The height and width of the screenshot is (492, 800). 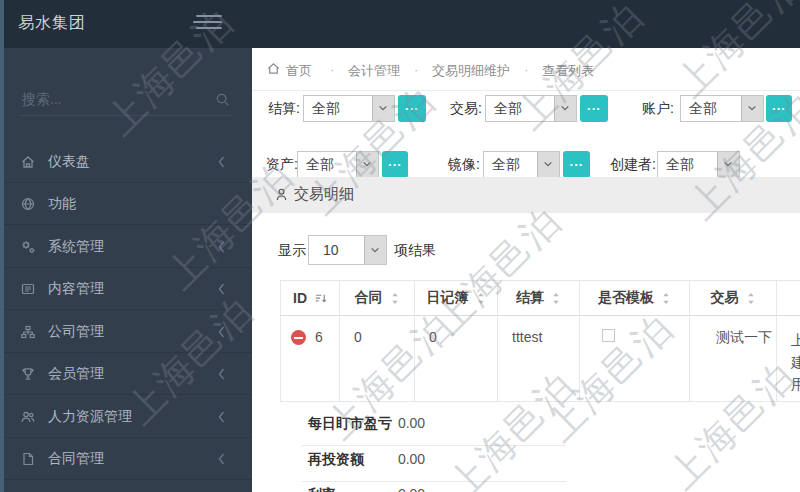 I want to click on page-size-value: 10, so click(x=331, y=250).